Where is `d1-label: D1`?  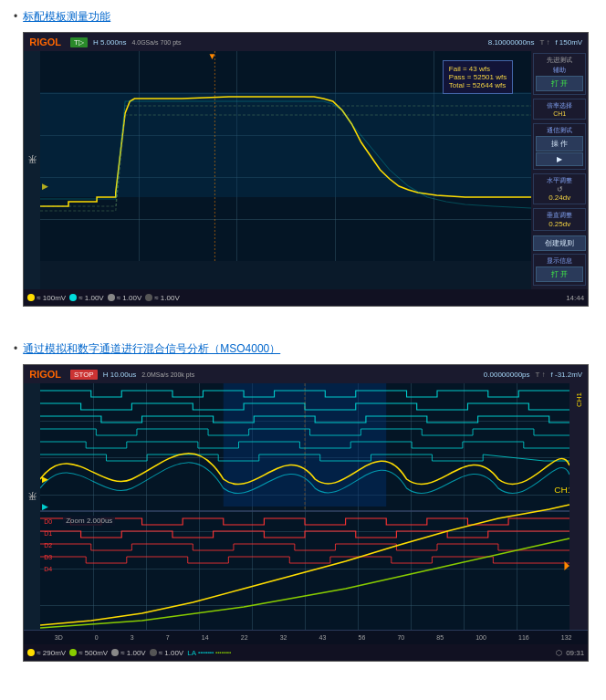 d1-label: D1 is located at coordinates (47, 533).